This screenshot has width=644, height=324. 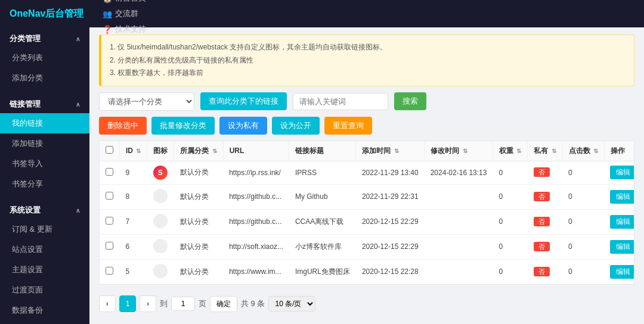 I want to click on action-bar: 删除选中 批量修改分类 设为私有 设为公开 重置查询, so click(x=367, y=126).